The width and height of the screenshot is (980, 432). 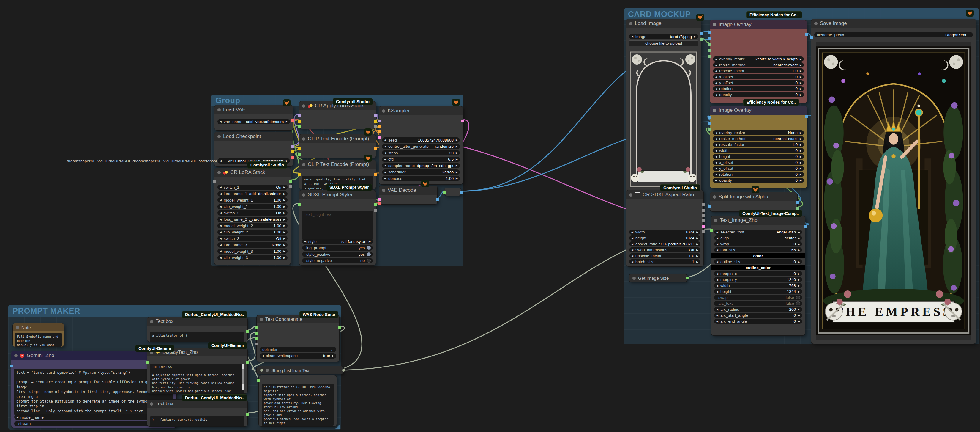 What do you see at coordinates (758, 256) in the screenshot?
I see `widget-color: color` at bounding box center [758, 256].